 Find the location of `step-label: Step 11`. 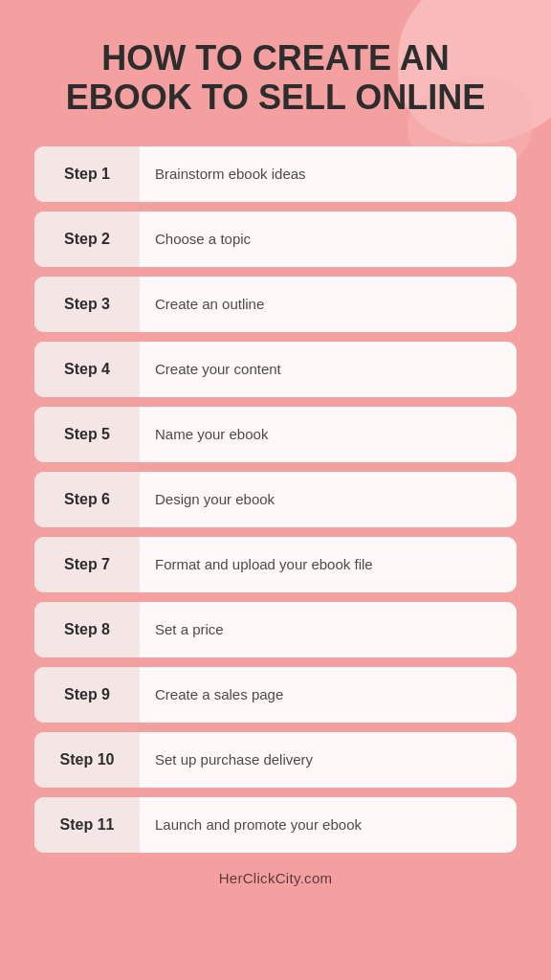

step-label: Step 11 is located at coordinates (87, 825).